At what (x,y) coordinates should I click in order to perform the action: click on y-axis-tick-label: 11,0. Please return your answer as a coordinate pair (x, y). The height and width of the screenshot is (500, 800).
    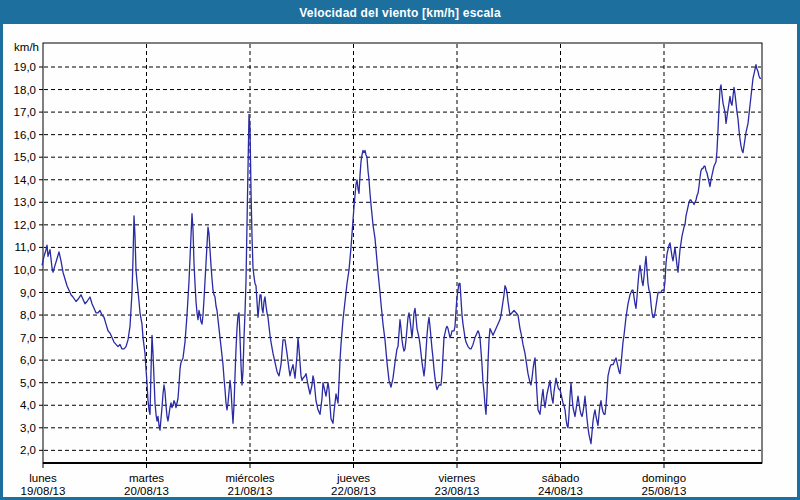
    Looking at the image, I should click on (25, 247).